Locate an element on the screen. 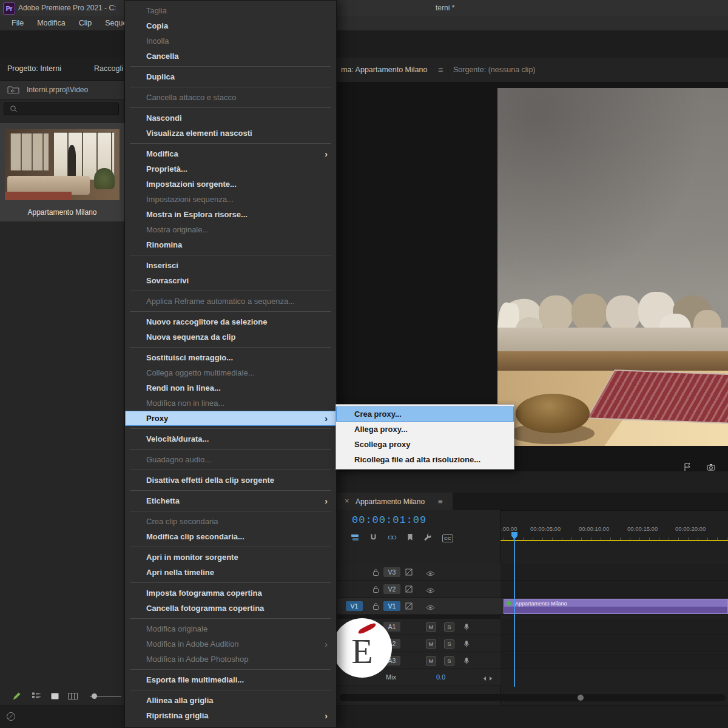 This screenshot has height=728, width=728. tab-project: Progetto: Interni is located at coordinates (34, 69).